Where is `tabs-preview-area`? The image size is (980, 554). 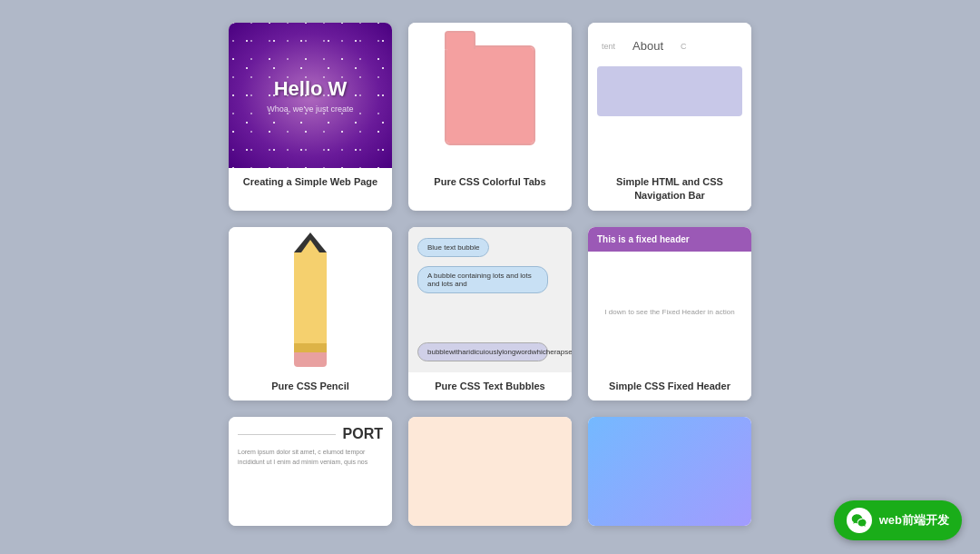
tabs-preview-area is located at coordinates (490, 95).